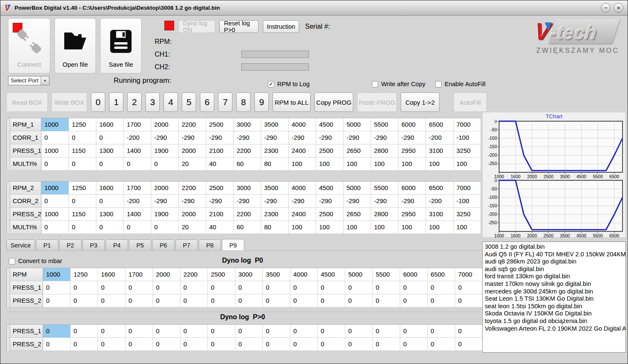 This screenshot has height=364, width=628. I want to click on cell: 4000, so click(303, 188).